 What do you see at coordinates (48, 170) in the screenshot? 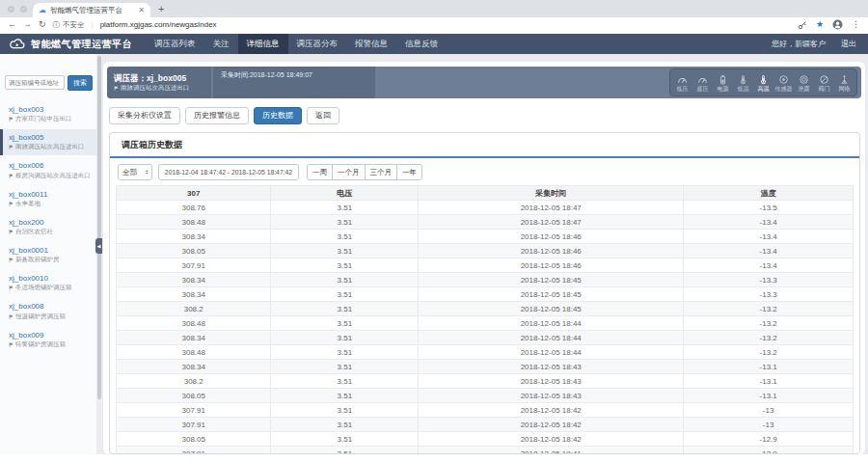
I see `sidebar-device-item: xj_box006 板房沟调压站次高压进出口` at bounding box center [48, 170].